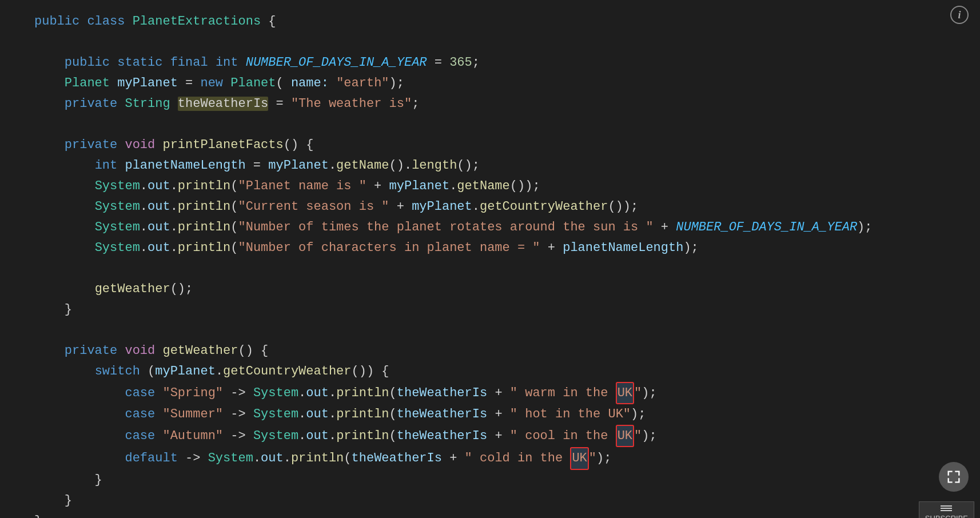 Image resolution: width=980 pixels, height=518 pixels. Describe the element at coordinates (490, 83) in the screenshot. I see `code-line-4: Planet myPlanet = new Planet( name: "ear…` at that location.